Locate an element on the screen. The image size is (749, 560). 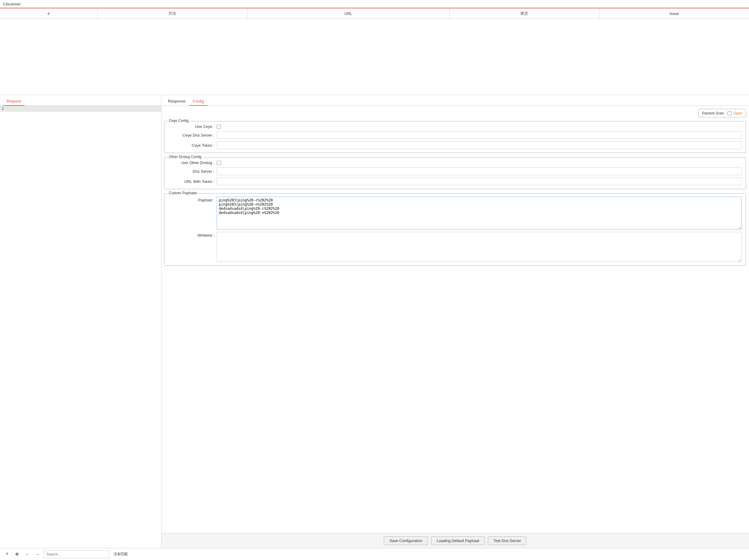
ceye-dns-server-label: Ceye Dns Server : is located at coordinates (193, 135).